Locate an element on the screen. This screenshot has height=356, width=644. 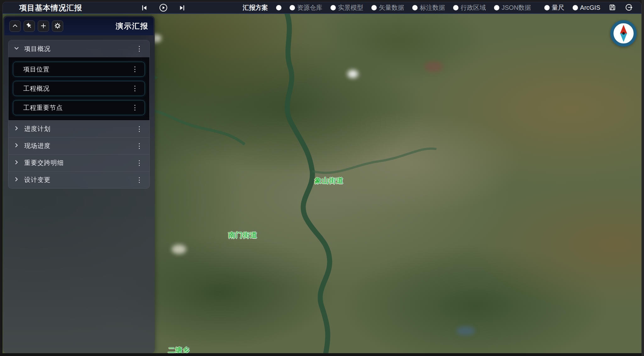
toggle-tool-0: 量尺 is located at coordinates (554, 8).